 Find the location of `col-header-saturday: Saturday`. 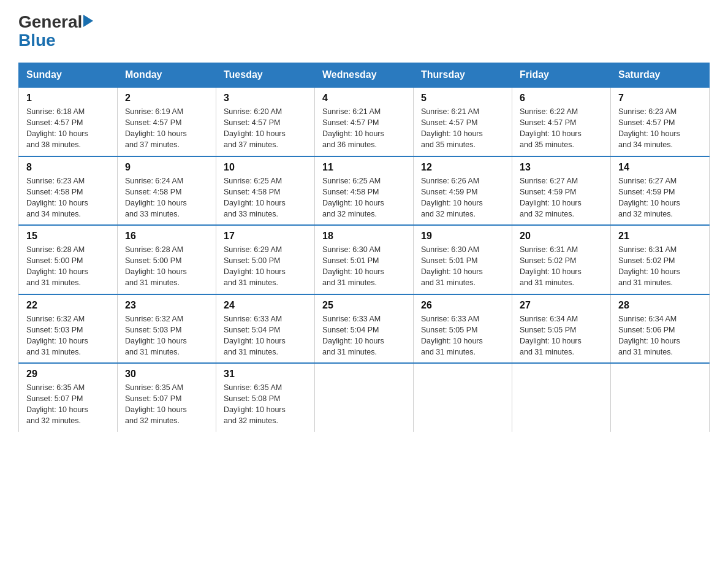

col-header-saturday: Saturday is located at coordinates (661, 75).